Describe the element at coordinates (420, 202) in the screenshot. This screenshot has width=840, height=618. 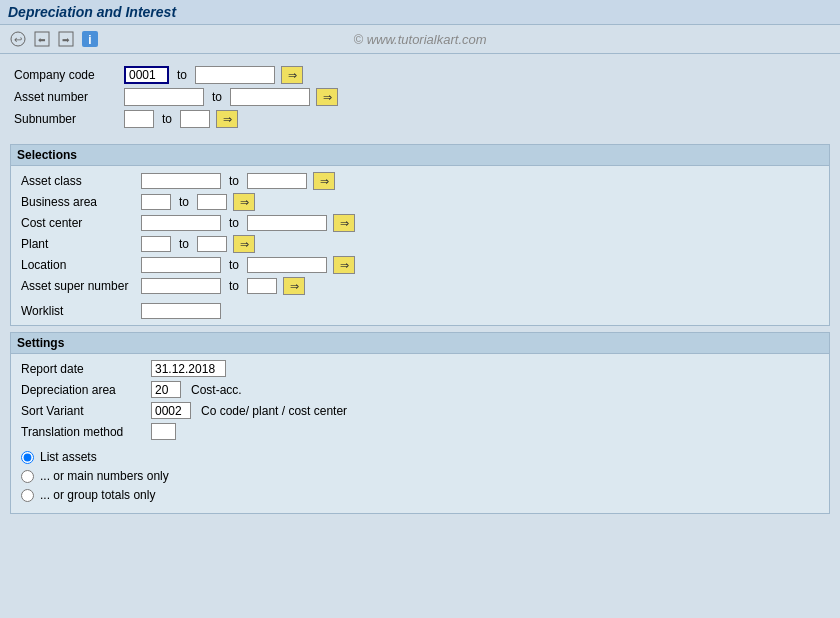
I see `business-area-row: Business area to ⇒` at that location.